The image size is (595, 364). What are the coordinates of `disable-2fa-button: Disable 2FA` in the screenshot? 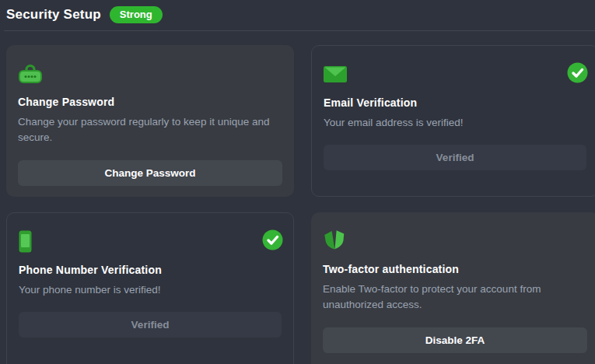 It's located at (455, 341).